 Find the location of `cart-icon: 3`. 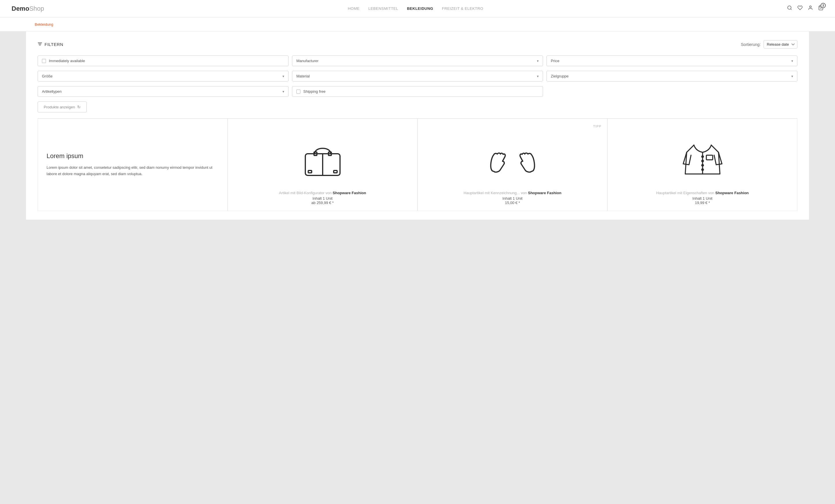

cart-icon: 3 is located at coordinates (821, 8).